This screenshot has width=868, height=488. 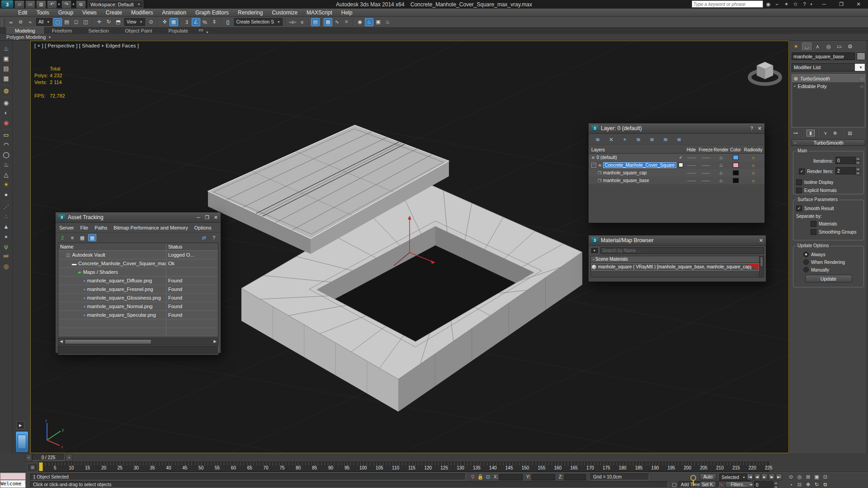 What do you see at coordinates (708, 484) in the screenshot?
I see `set-key-button: Set K.` at bounding box center [708, 484].